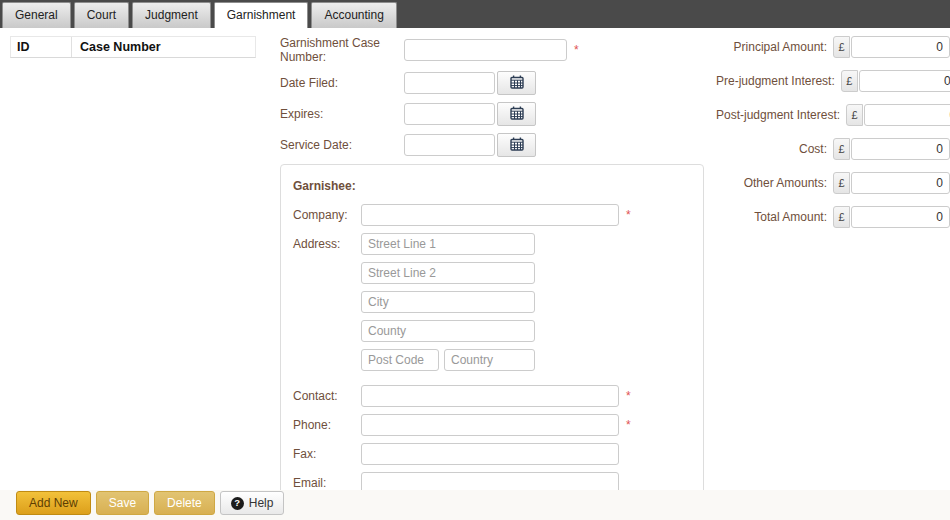 Image resolution: width=950 pixels, height=520 pixels. What do you see at coordinates (400, 360) in the screenshot?
I see `post-code-input` at bounding box center [400, 360].